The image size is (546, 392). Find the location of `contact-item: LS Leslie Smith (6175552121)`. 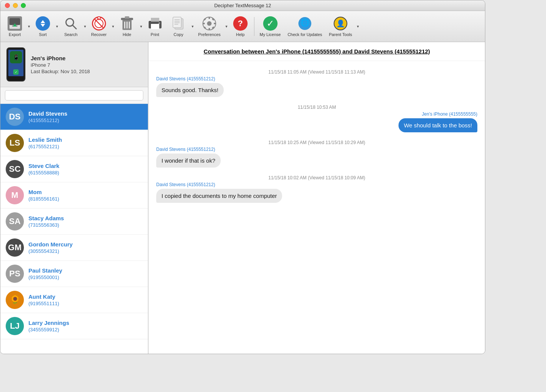

contact-item: LS Leslie Smith (6175552121) is located at coordinates (74, 143).